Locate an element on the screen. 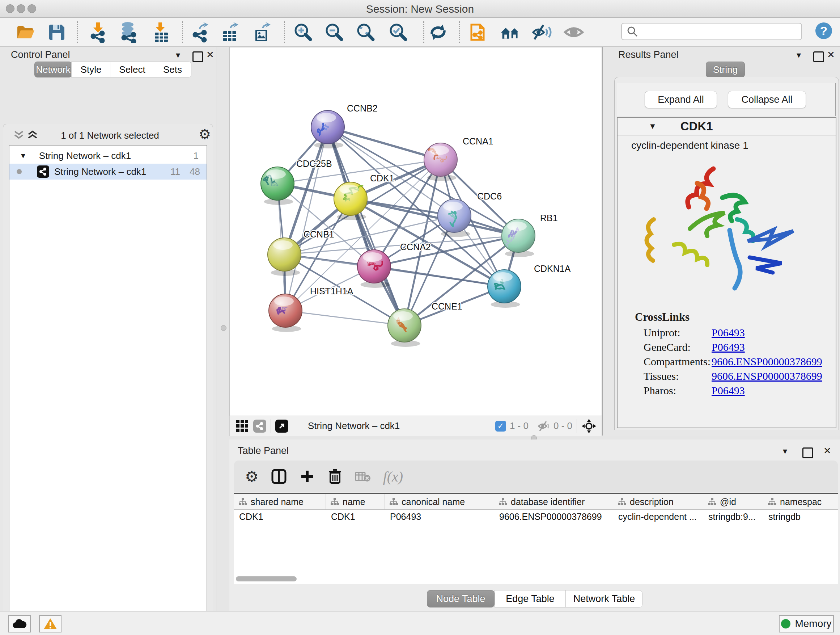 The width and height of the screenshot is (840, 635). zoom-fit-button is located at coordinates (366, 32).